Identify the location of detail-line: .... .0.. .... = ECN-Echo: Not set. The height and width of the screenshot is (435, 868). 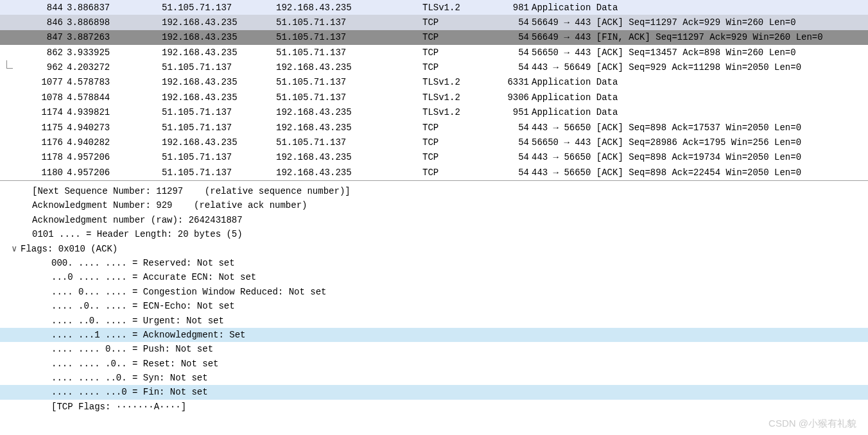
(434, 306).